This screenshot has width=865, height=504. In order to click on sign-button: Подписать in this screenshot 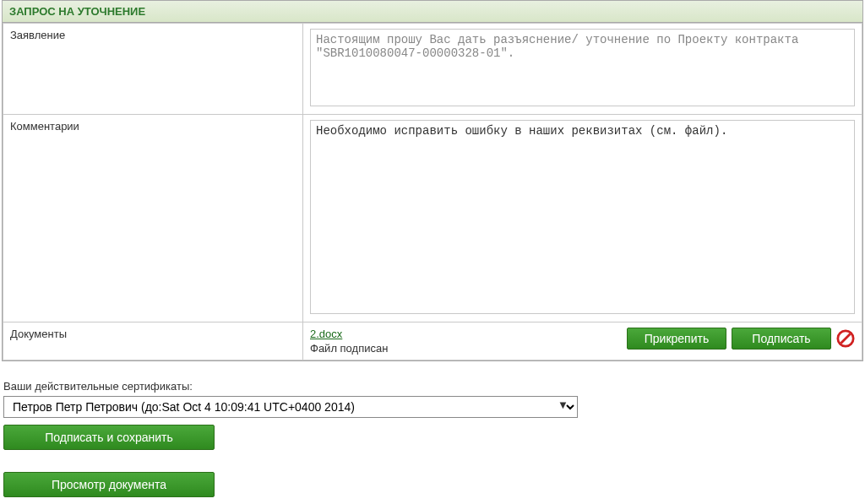, I will do `click(781, 339)`.